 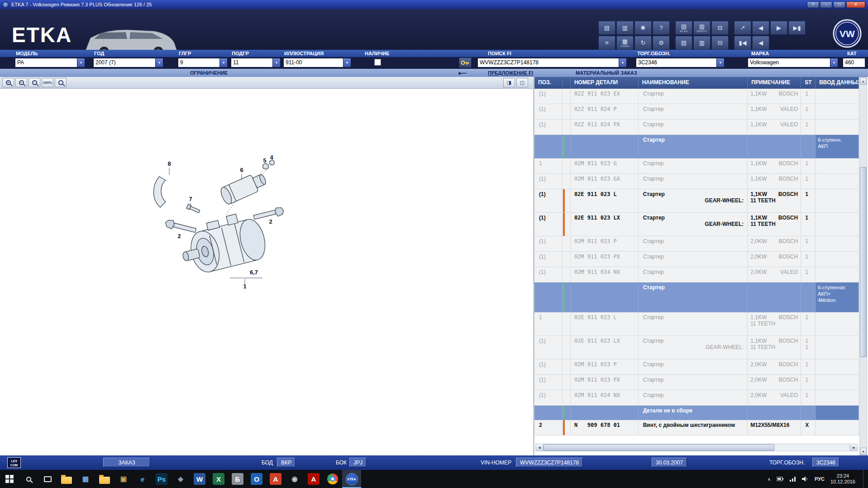 What do you see at coordinates (697, 112) in the screenshot?
I see `part-row: (1)02Z 911 024 PСтартер1,1KWVALEO1` at bounding box center [697, 112].